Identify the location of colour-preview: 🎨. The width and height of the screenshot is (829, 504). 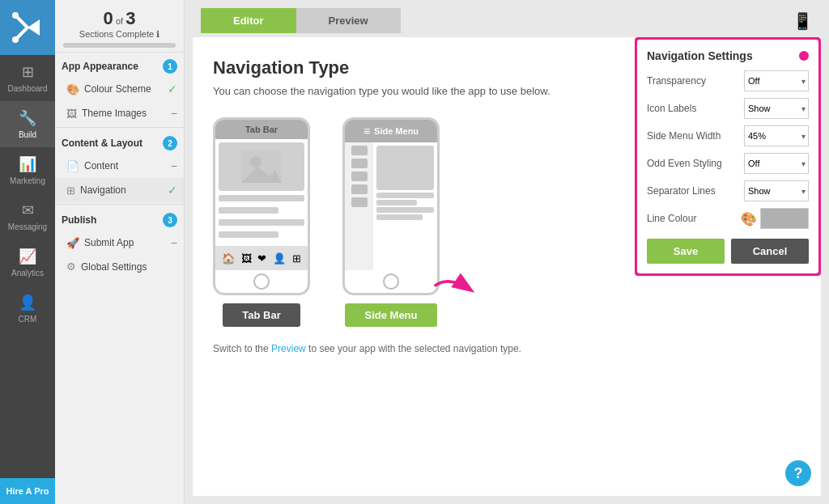
(775, 218).